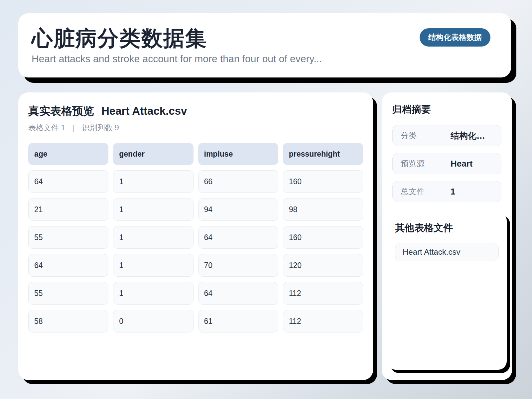 The width and height of the screenshot is (532, 399). I want to click on summary-row-category: 分类 结构化表格数据, so click(447, 136).